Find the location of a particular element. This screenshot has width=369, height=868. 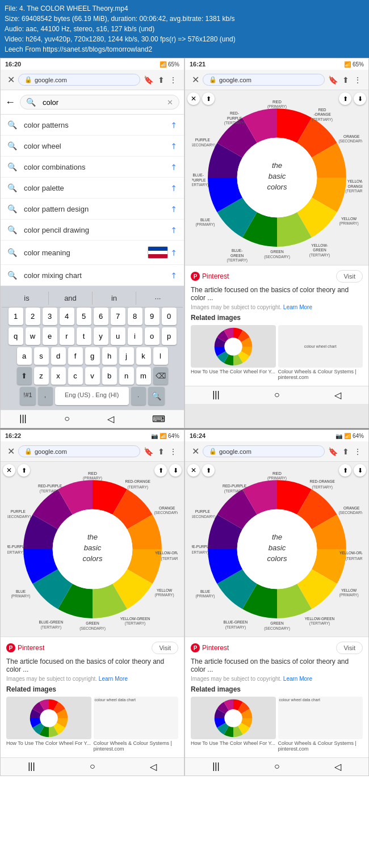

nav-back-icon-r: ◁ is located at coordinates (338, 395).